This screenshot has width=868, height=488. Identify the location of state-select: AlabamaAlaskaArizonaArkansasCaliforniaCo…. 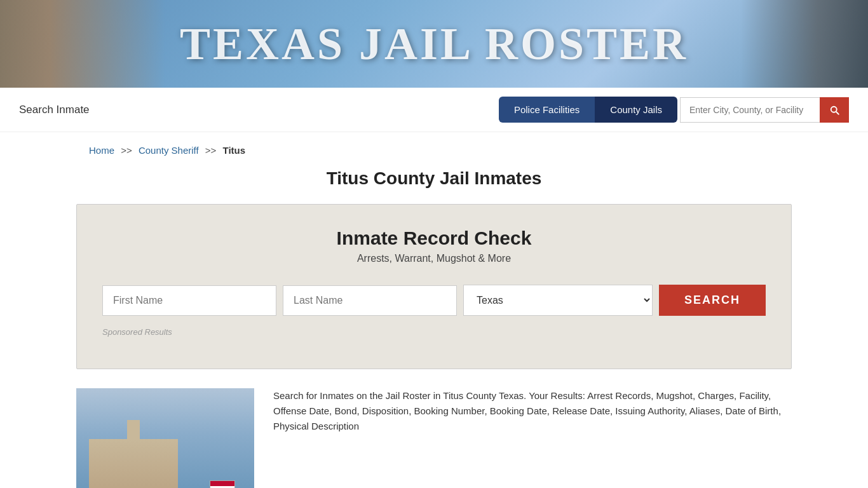
(558, 300).